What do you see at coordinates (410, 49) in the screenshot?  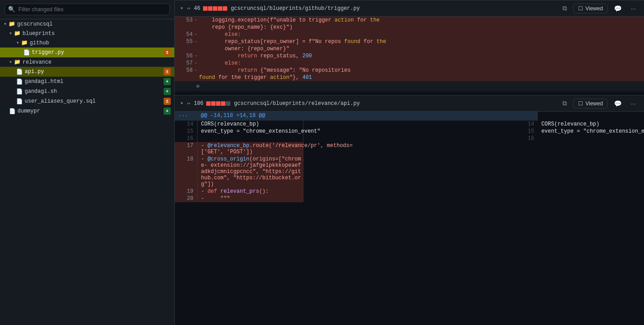 I see `table-row: owner: {repo_owner}"` at bounding box center [410, 49].